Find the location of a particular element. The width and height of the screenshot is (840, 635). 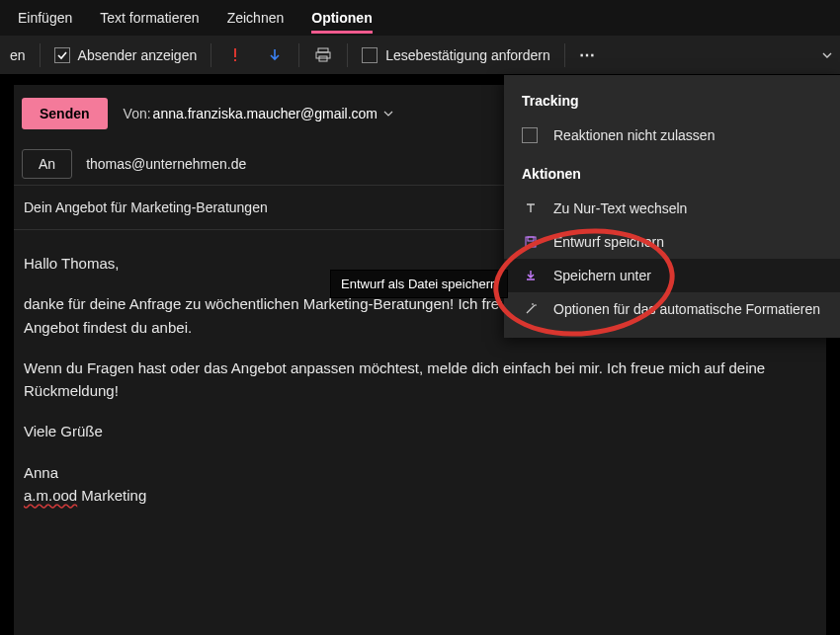

tab-insert: Einfügen is located at coordinates (45, 18).